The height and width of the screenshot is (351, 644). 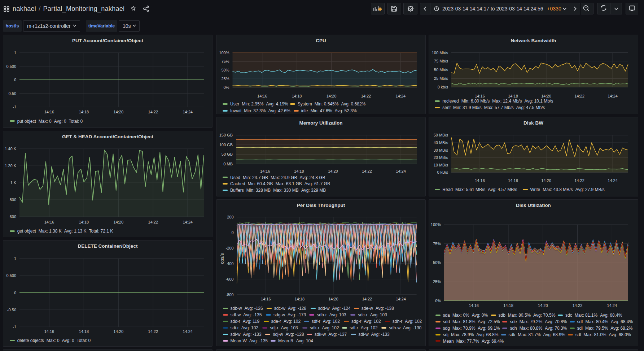 What do you see at coordinates (441, 150) in the screenshot?
I see `svg-text: 30 MB/s` at bounding box center [441, 150].